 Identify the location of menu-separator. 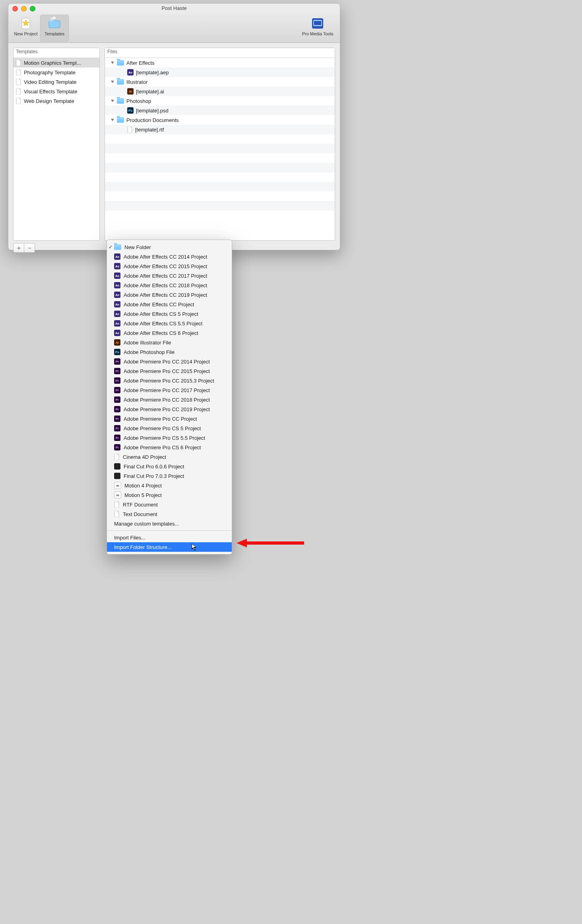
(169, 531).